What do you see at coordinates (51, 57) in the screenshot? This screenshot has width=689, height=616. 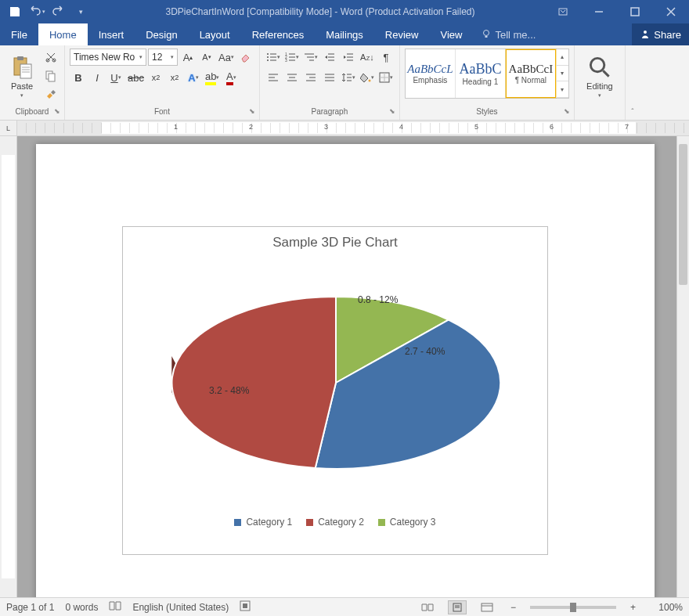 I see `scissors-icon` at bounding box center [51, 57].